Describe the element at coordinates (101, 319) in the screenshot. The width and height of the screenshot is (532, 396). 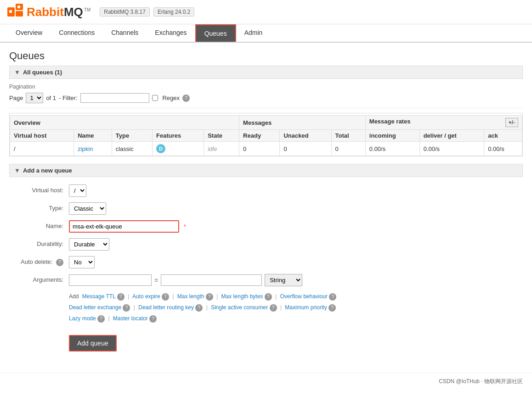
I see `lazy-mode-help-icon: ?` at that location.